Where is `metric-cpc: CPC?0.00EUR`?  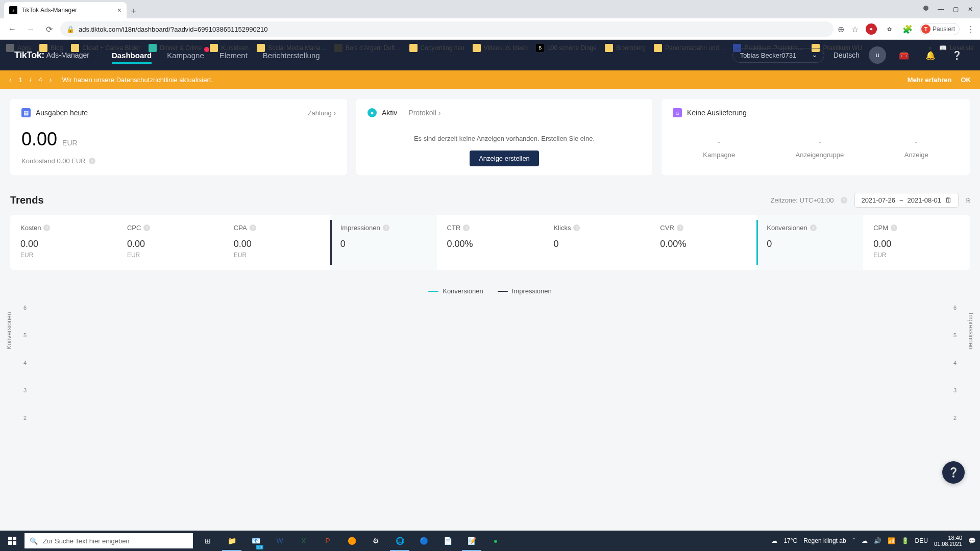
metric-cpc: CPC?0.00EUR is located at coordinates (170, 242).